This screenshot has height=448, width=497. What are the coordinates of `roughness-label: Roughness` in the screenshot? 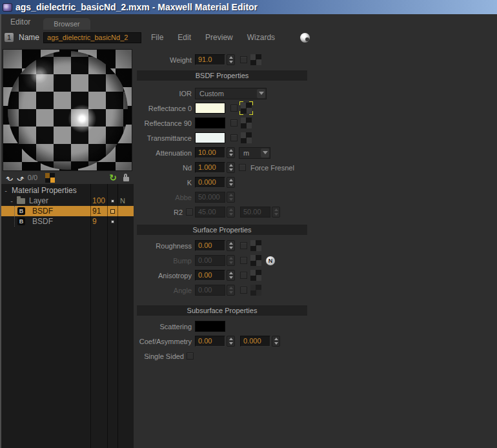 It's located at (163, 246).